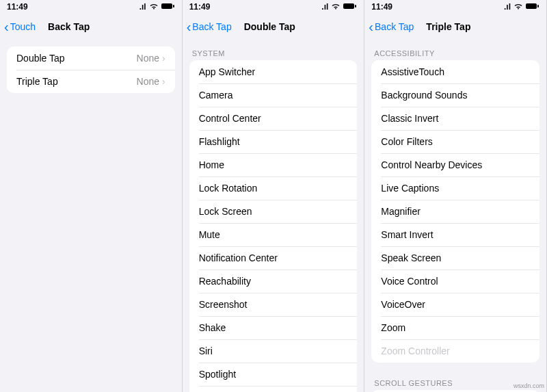 The image size is (547, 392). Describe the element at coordinates (410, 118) in the screenshot. I see `row-label: Classic Invert` at that location.